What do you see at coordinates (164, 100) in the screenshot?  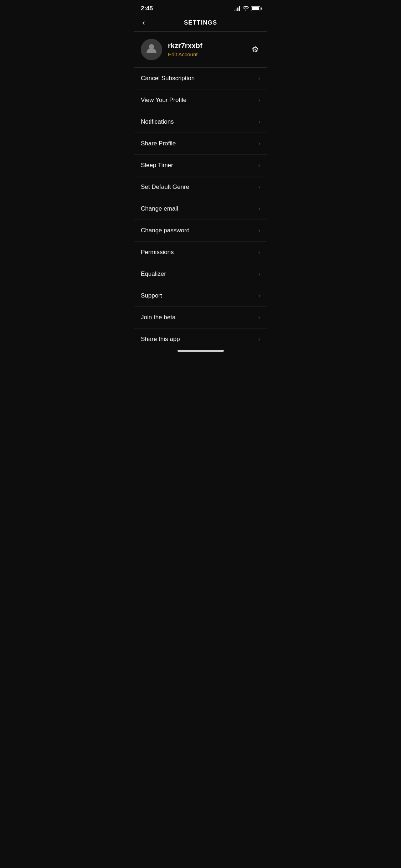 I see `menu-item-label: View Your Profile` at bounding box center [164, 100].